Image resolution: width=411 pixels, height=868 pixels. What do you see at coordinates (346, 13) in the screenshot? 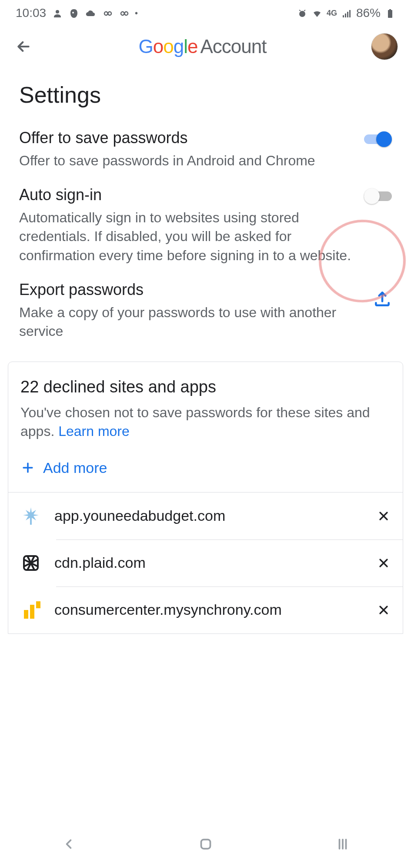
I see `status-right: 4G 86%` at bounding box center [346, 13].